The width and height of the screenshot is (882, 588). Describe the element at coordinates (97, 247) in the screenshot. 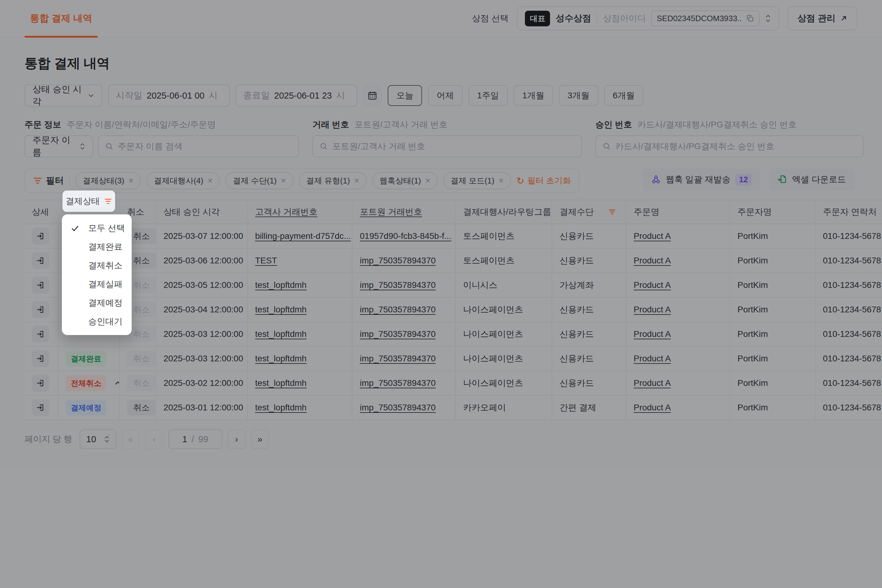

I see `dropdown-item-paid: 결제완료` at that location.